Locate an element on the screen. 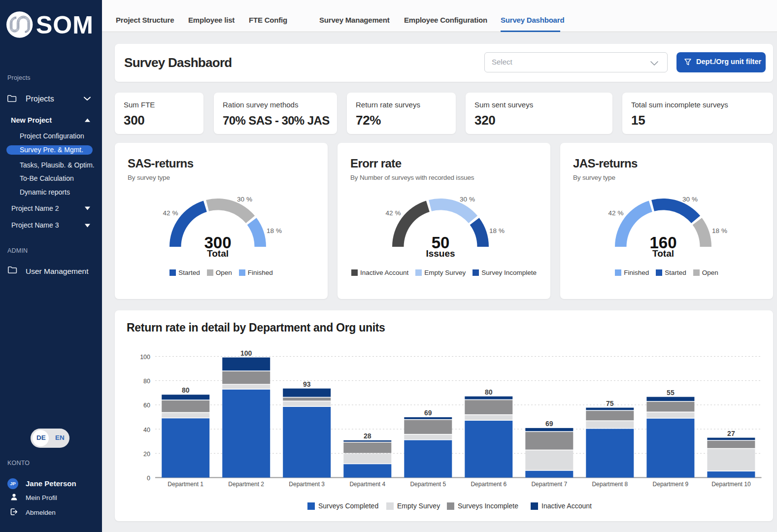 Image resolution: width=777 pixels, height=532 pixels. svg-text: 28 is located at coordinates (368, 436).